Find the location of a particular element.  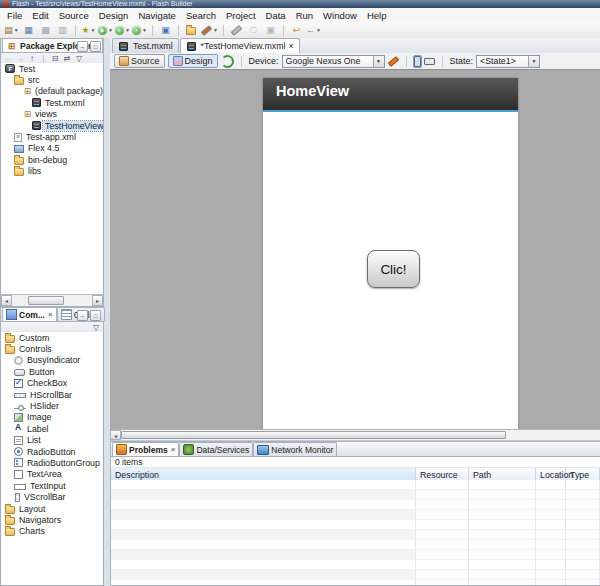

tree-item-custom: Custom is located at coordinates (52, 338).